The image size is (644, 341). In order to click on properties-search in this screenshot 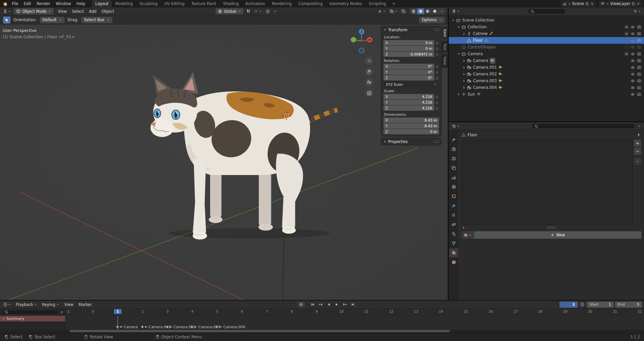, I will do `click(583, 126)`.